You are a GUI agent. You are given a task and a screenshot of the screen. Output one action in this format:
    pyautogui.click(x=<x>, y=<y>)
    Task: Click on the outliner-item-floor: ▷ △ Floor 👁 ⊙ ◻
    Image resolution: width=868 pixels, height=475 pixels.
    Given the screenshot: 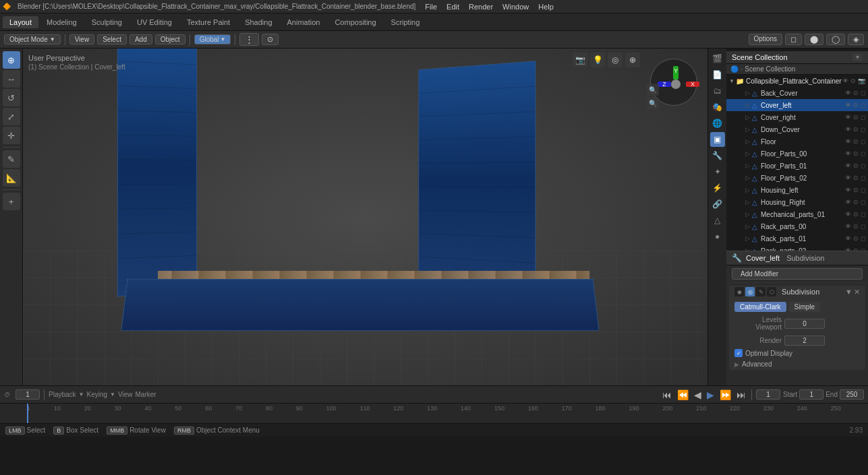 What is the action you would take?
    pyautogui.click(x=797, y=141)
    